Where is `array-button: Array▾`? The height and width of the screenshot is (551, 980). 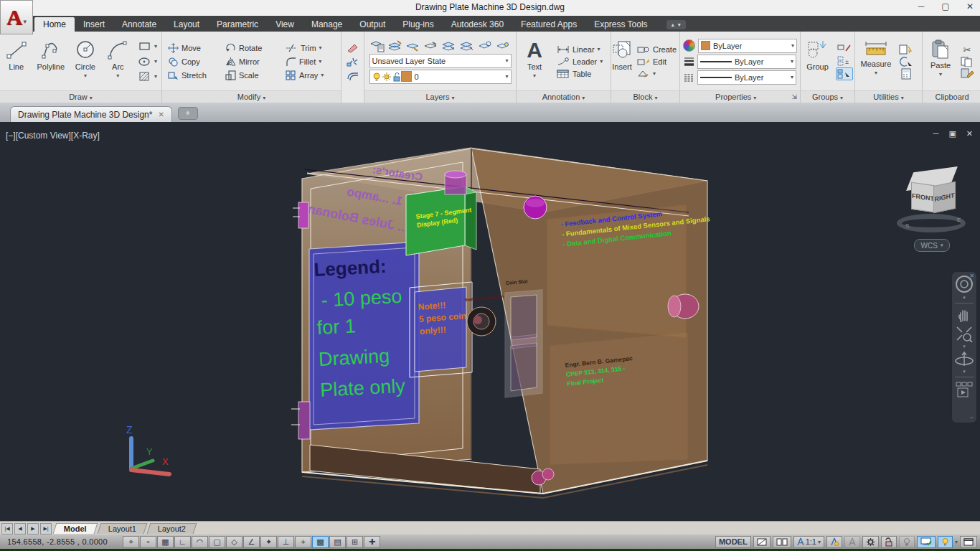
array-button: Array▾ is located at coordinates (304, 75).